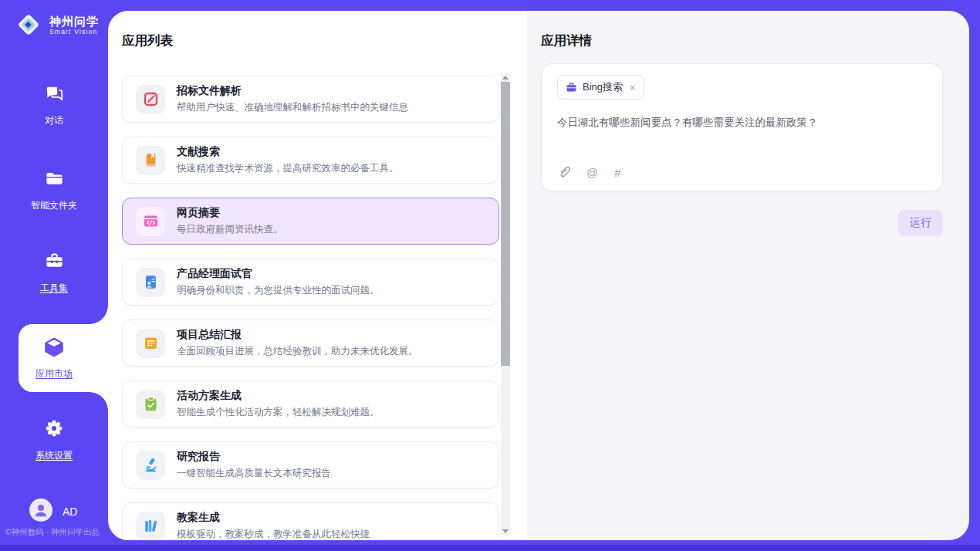  Describe the element at coordinates (310, 282) in the screenshot. I see `app-card: 产品经理面试官 明确身份和职责，为您提供专业性的面试问题。` at that location.